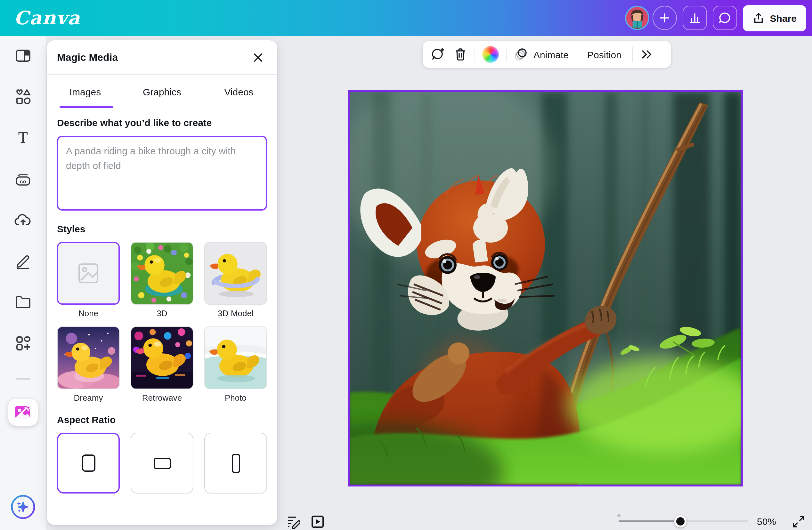 This screenshot has height=530, width=812. I want to click on canva-logo: Canva, so click(47, 18).